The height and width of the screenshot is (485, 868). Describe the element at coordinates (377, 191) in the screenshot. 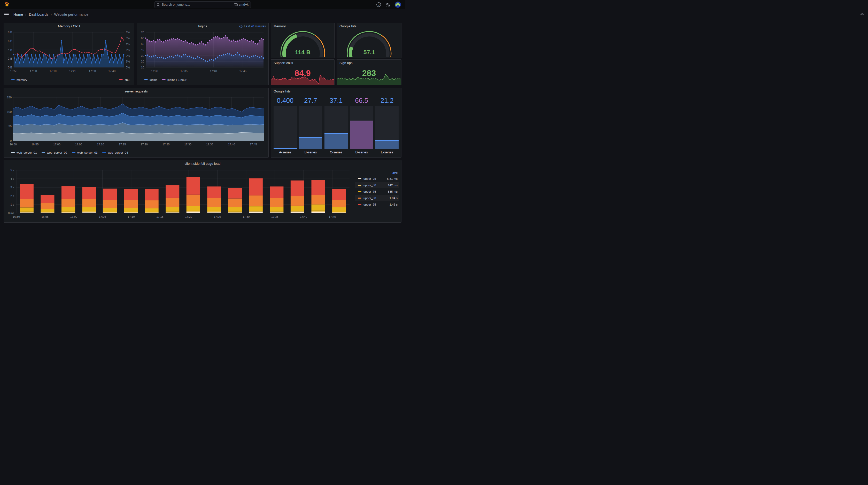

I see `legend-row-upper-75: upper_75 535 ms` at that location.